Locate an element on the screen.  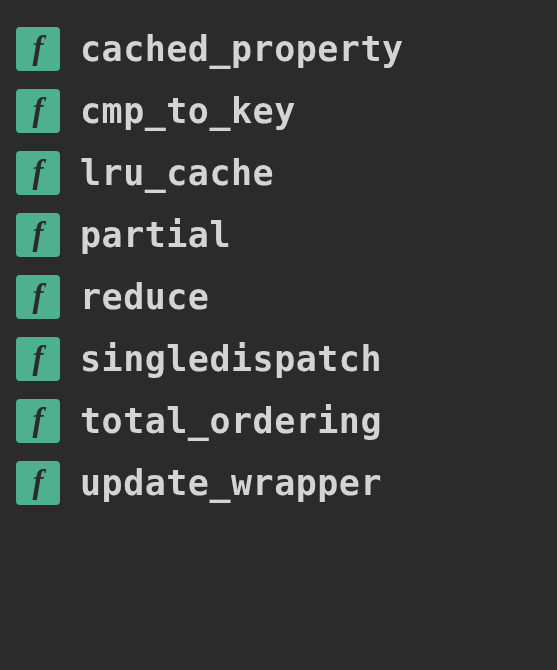
list-item: total_ordering is located at coordinates (278, 421).